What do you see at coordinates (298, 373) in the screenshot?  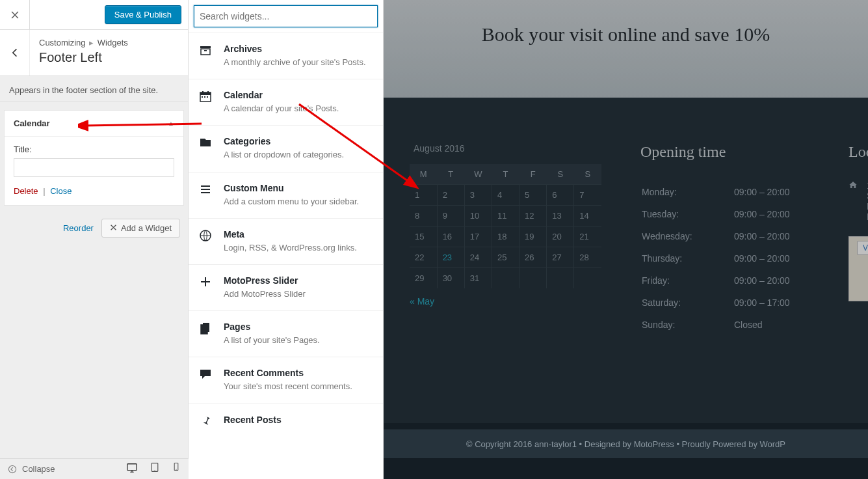 I see `widget-item-title: Recent Comments` at bounding box center [298, 373].